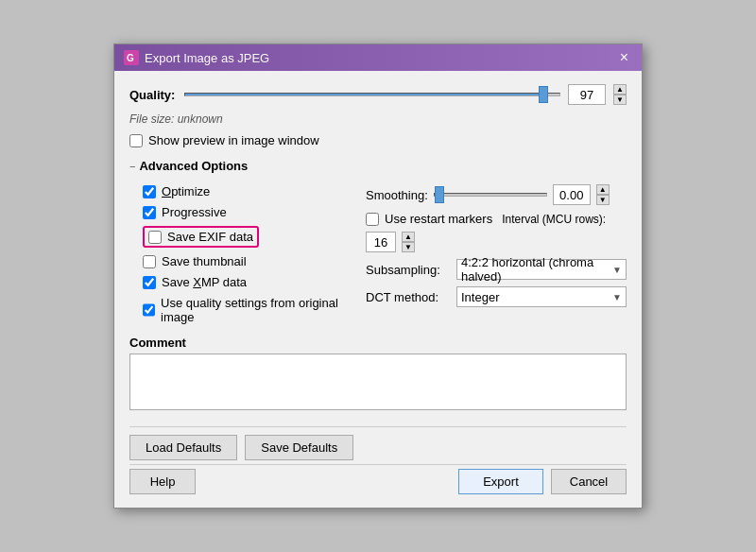  I want to click on show-preview-label: Show preview in image window, so click(234, 140).